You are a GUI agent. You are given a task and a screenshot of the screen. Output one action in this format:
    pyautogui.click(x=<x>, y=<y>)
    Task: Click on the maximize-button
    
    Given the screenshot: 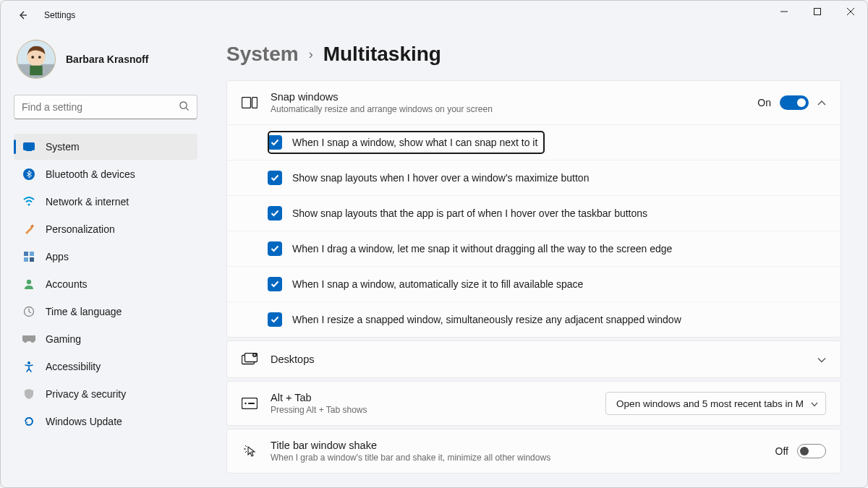 What is the action you would take?
    pyautogui.click(x=817, y=12)
    